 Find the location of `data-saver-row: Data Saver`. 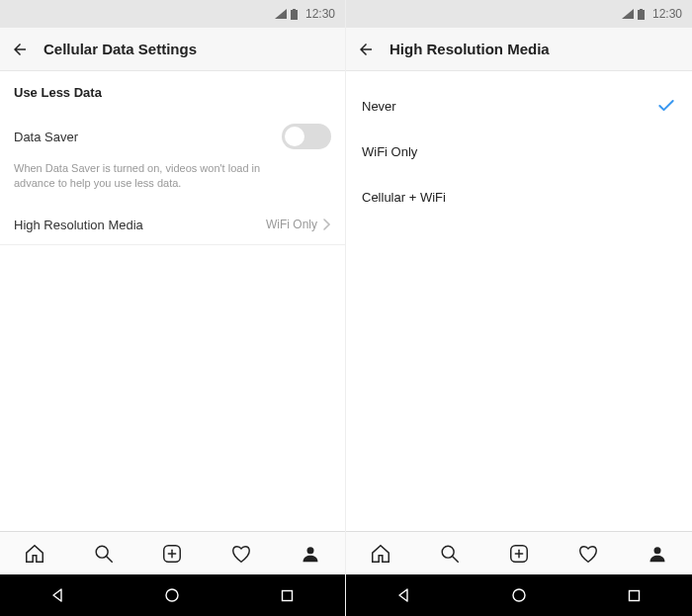

data-saver-row: Data Saver is located at coordinates (172, 136).